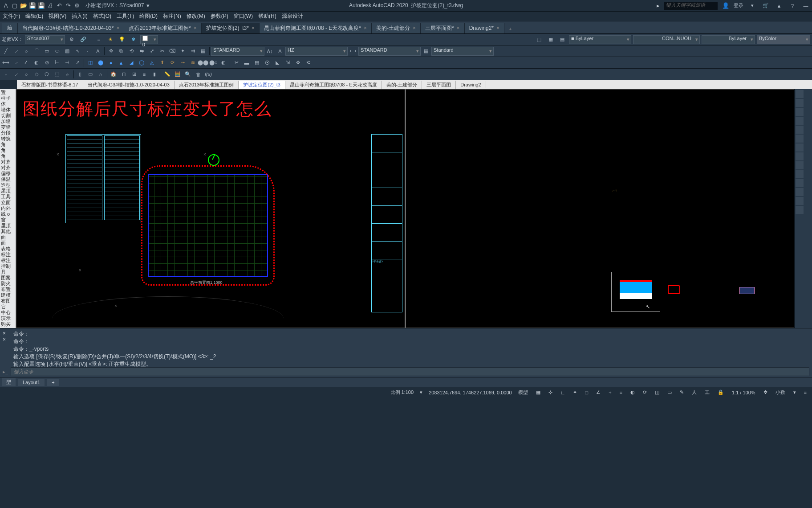  Describe the element at coordinates (50, 85) in the screenshot. I see `vp-tab-1: 石材排版图-书香林语-8.17` at that location.